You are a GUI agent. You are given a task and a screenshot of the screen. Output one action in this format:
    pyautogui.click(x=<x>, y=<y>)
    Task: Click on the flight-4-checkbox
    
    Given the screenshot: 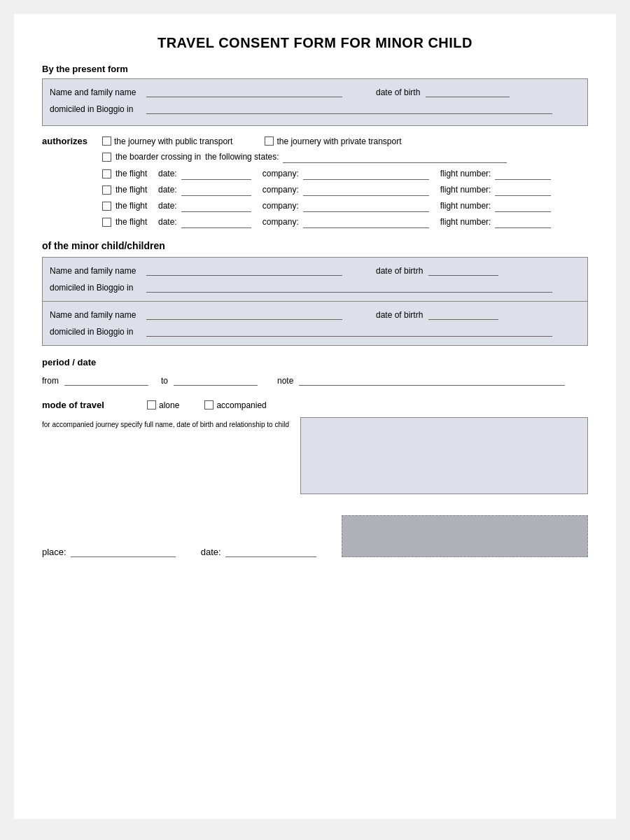 What is the action you would take?
    pyautogui.click(x=106, y=223)
    